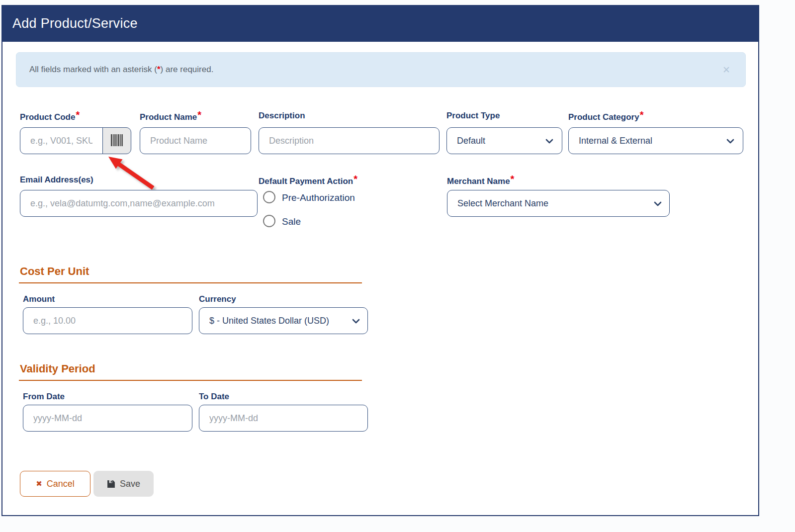 This screenshot has height=532, width=795. What do you see at coordinates (50, 116) in the screenshot?
I see `product-code-label: Product Code*` at bounding box center [50, 116].